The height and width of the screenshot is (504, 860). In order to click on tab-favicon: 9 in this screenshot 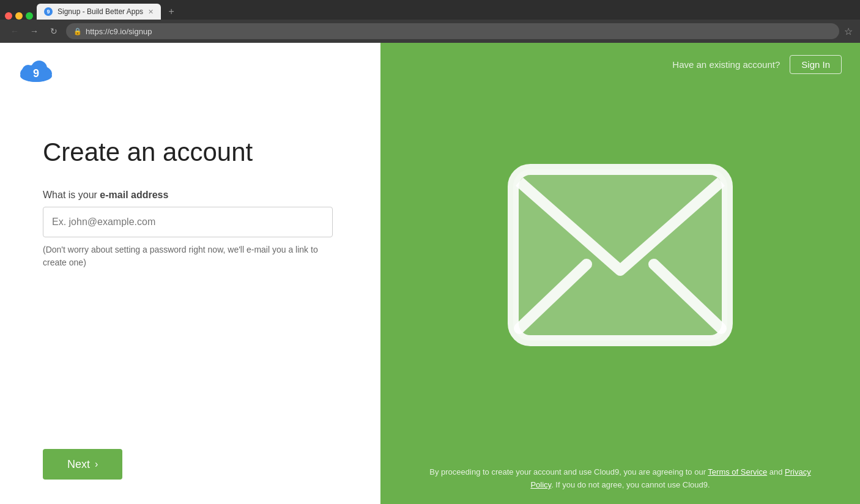, I will do `click(48, 12)`.